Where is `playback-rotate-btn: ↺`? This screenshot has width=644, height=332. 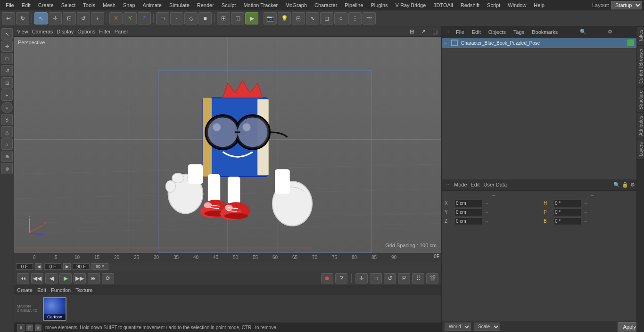
playback-rotate-btn: ↺ is located at coordinates (390, 278).